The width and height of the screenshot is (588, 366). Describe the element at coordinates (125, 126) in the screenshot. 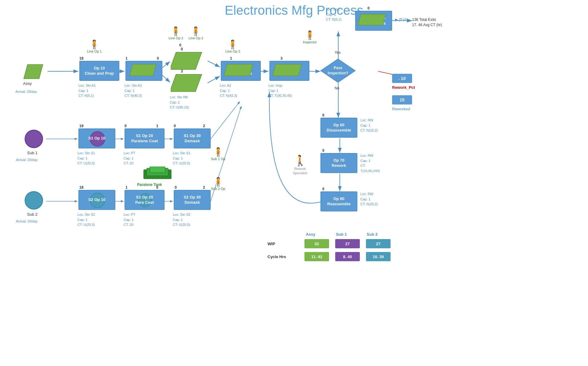

I see `counter-s1op20-l: 0` at that location.